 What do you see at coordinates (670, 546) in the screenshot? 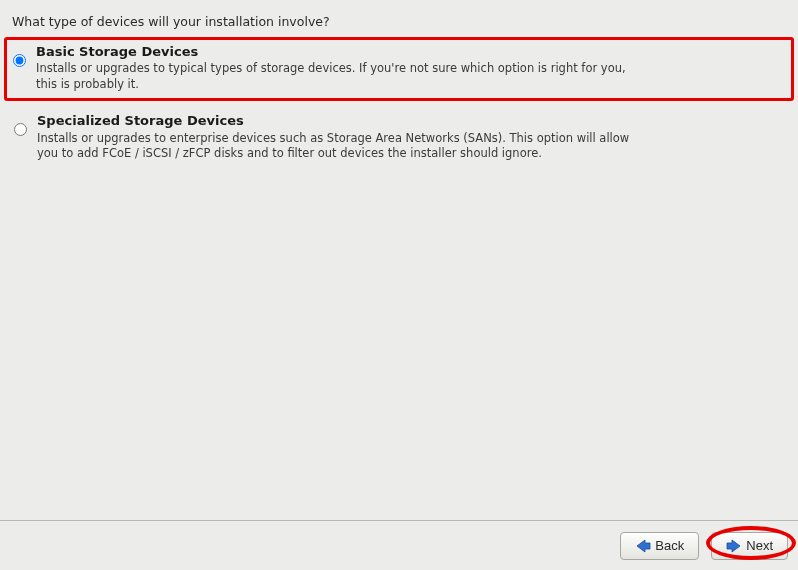
I see `back-button-label: Back` at bounding box center [670, 546].